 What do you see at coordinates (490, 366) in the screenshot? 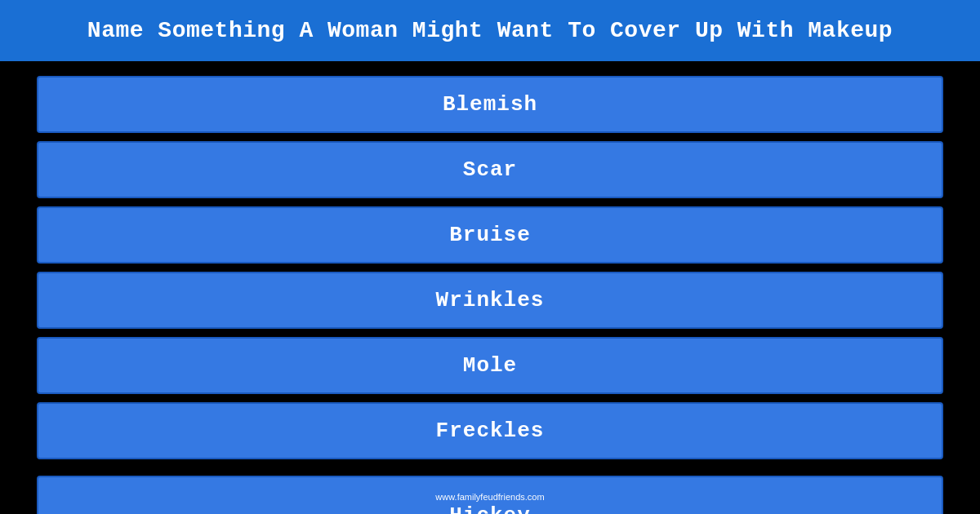
I see `answer-text-5: Mole` at bounding box center [490, 366].